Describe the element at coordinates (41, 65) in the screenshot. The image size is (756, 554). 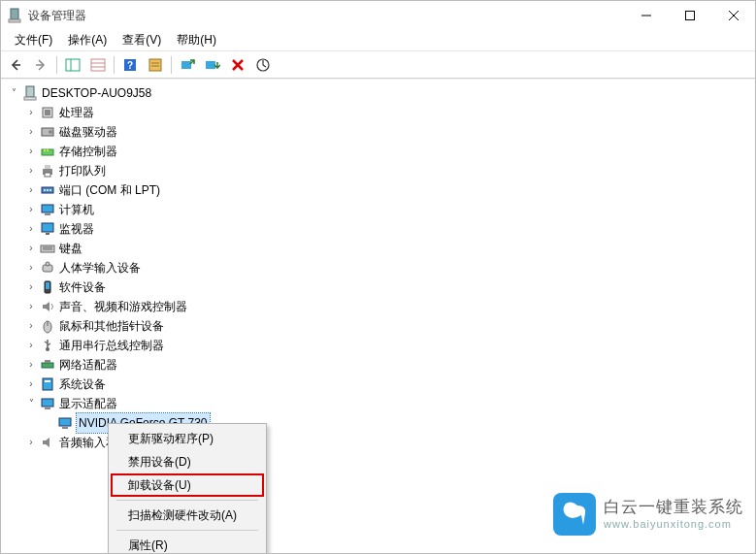
I see `forward-button` at that location.